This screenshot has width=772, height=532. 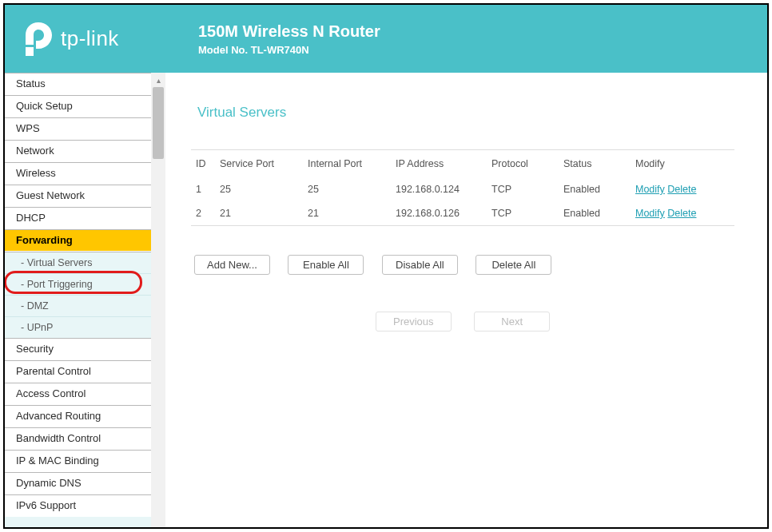 I want to click on sidebar-item: Status, so click(x=78, y=84).